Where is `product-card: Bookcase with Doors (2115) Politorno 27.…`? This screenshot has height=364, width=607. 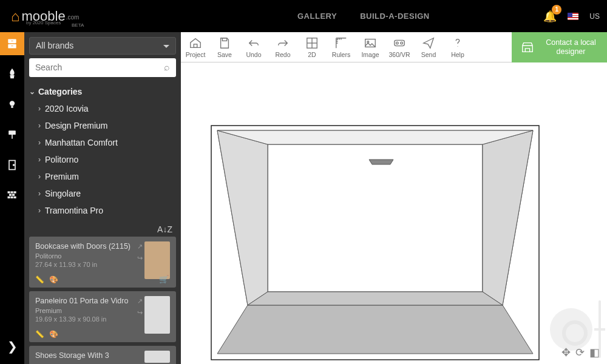
product-card: Bookcase with Doors (2115) Politorno 27.… is located at coordinates (103, 262).